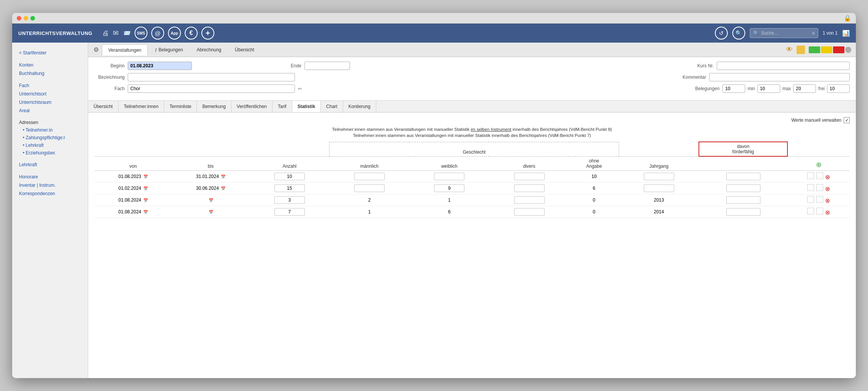 The height and width of the screenshot is (391, 868). Describe the element at coordinates (141, 33) in the screenshot. I see `sms-button: SMS` at that location.